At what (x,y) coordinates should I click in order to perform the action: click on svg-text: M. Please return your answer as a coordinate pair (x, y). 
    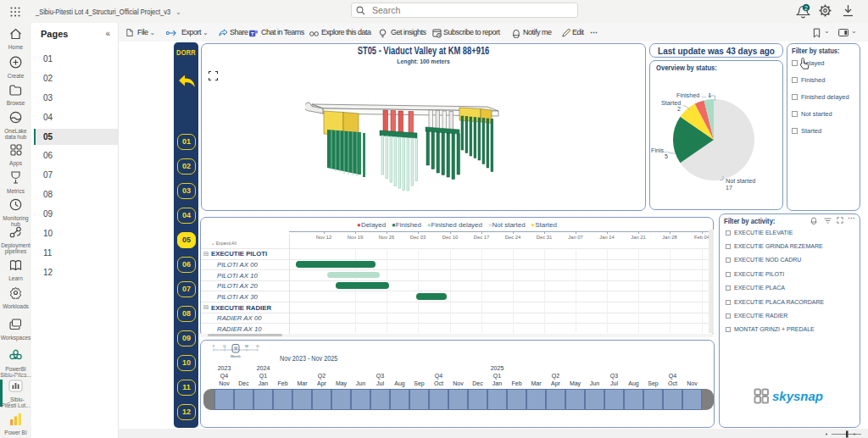
    Looking at the image, I should click on (236, 349).